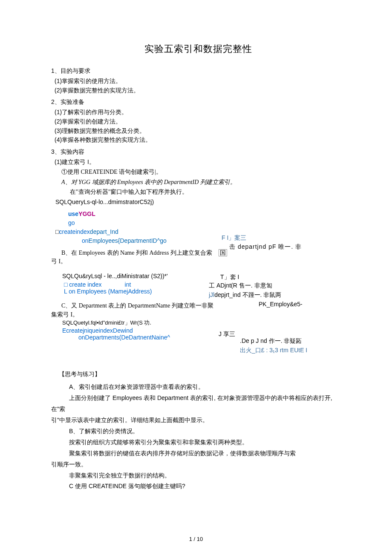 The image size is (392, 555). I want to click on s2-item-4: (4)掌握各种数据完整性的实现方法。, so click(198, 140).